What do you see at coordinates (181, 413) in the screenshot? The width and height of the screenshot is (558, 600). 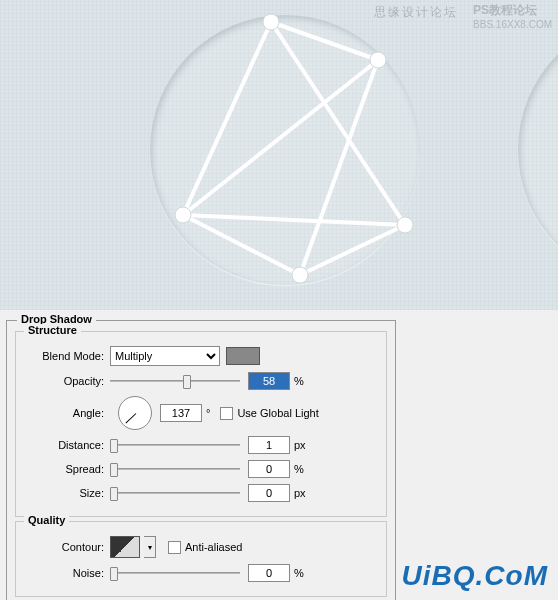 I see `angle-input` at bounding box center [181, 413].